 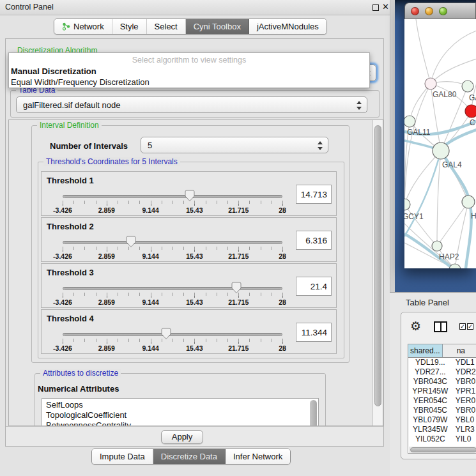 I want to click on network-canvas: GAL80GACGAL11GAL4GCY1HHAP2, so click(x=440, y=144).